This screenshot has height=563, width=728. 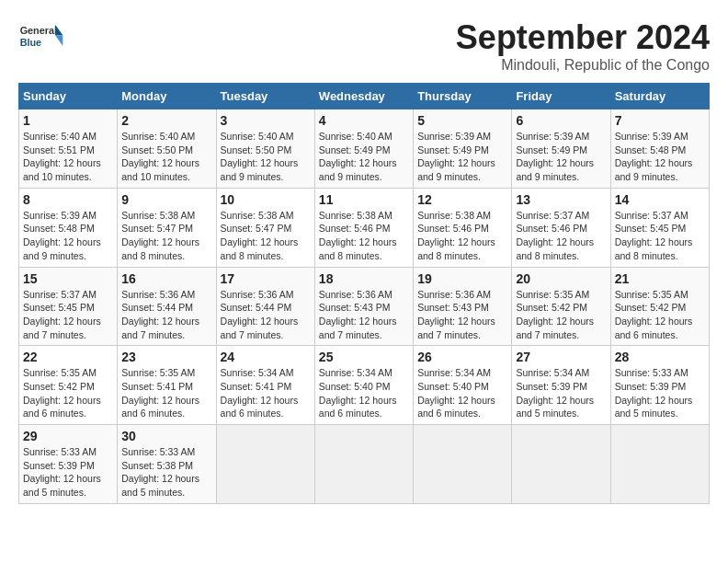 What do you see at coordinates (266, 121) in the screenshot?
I see `day-number: 3` at bounding box center [266, 121].